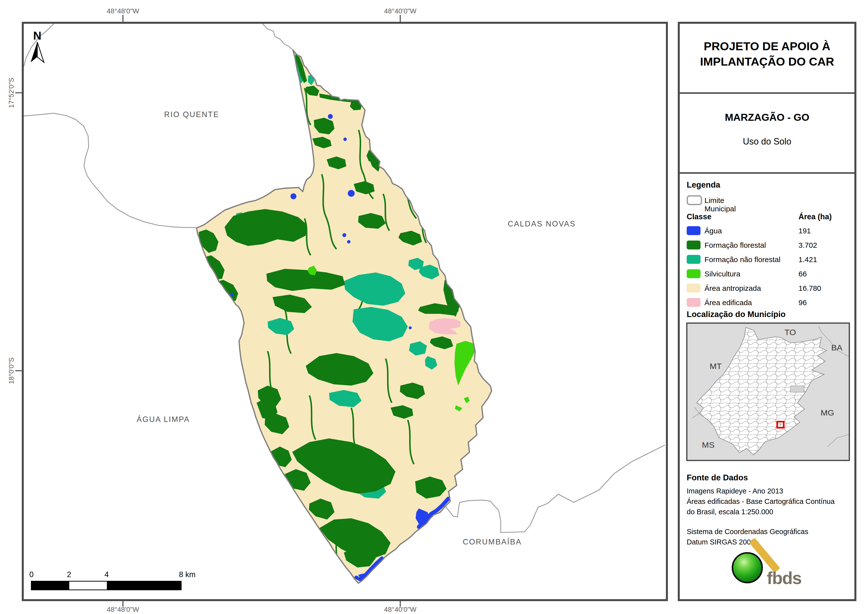 This screenshot has height=614, width=868. What do you see at coordinates (693, 274) in the screenshot?
I see `silvicultura-swatch` at bounding box center [693, 274].